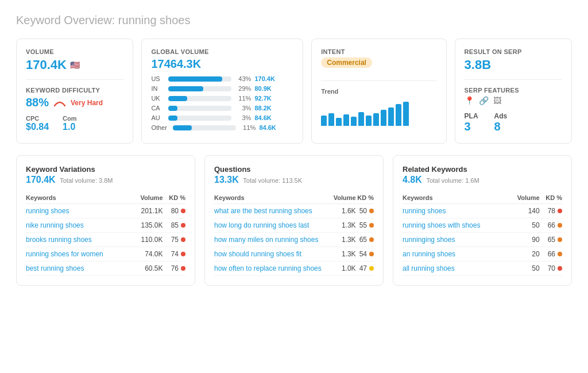  What do you see at coordinates (294, 212) in the screenshot?
I see `table-row: what are the best running shoes 1.6K 50` at bounding box center [294, 212].